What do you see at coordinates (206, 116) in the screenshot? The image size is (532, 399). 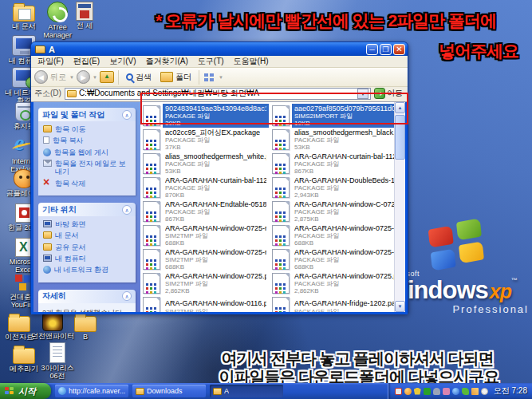 I see `file-item: 9024839419ae3b43094e8d8ac135bf7_... PACK…` at bounding box center [206, 116].